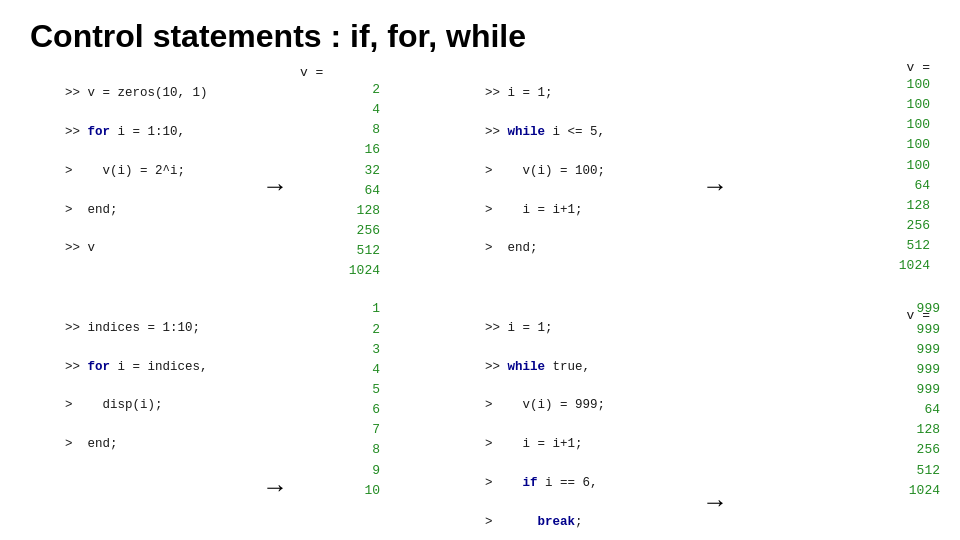  I want to click on section1-output: 2 4 8 16 32 64 128 256 512 1024, so click(340, 180).